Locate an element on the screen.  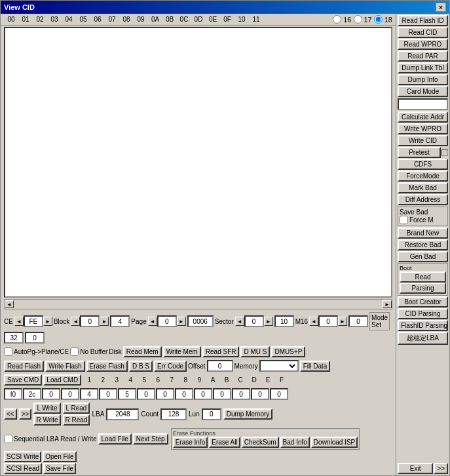
block-input1 is located at coordinates (90, 321).